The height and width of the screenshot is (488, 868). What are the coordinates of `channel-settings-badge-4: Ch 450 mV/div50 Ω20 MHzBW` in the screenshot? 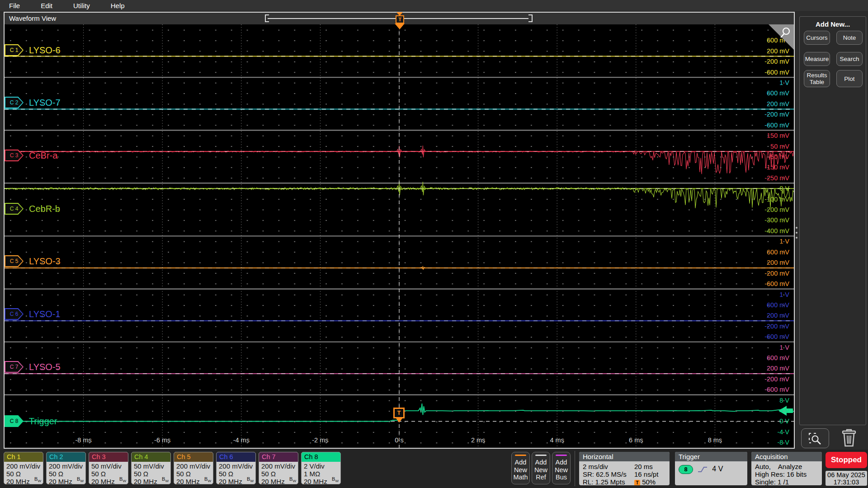 It's located at (151, 468).